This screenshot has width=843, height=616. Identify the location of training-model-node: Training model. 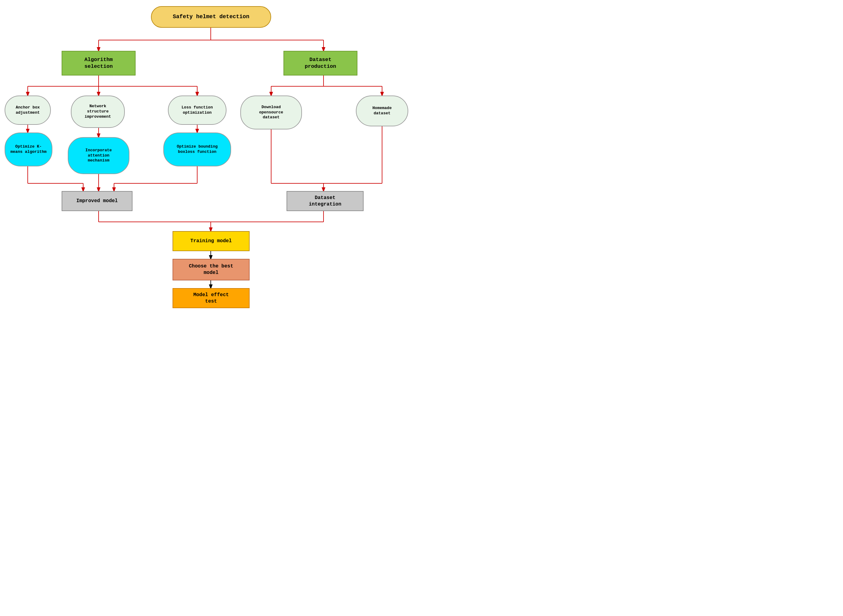
(211, 241).